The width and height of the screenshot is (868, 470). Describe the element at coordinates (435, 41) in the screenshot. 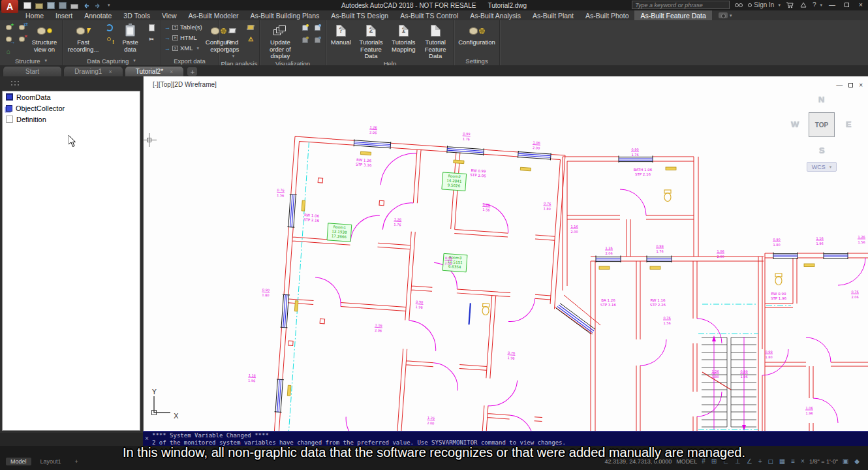

I see `tutorial-feature-data-button: Tutorial Feature Data` at that location.